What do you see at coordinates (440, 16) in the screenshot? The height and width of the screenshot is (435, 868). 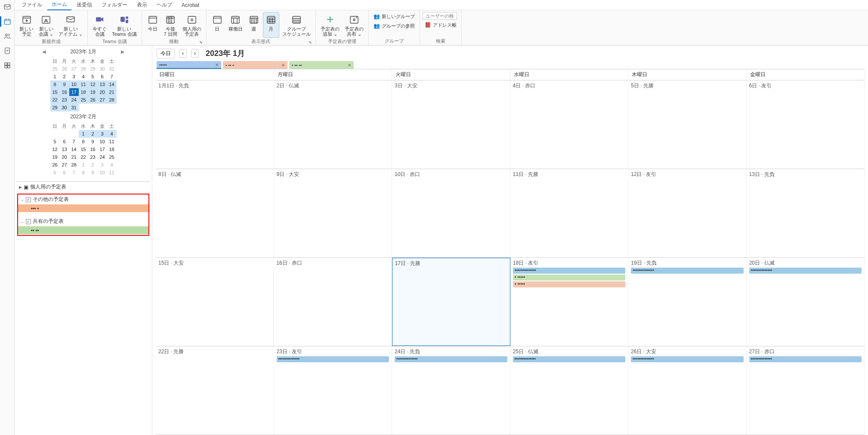 I see `search-people-input` at bounding box center [440, 16].